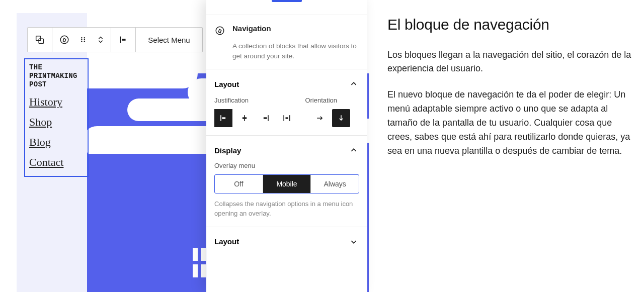 Image resolution: width=644 pixels, height=292 pixels. I want to click on block-toolbar: Select Menu, so click(115, 40).